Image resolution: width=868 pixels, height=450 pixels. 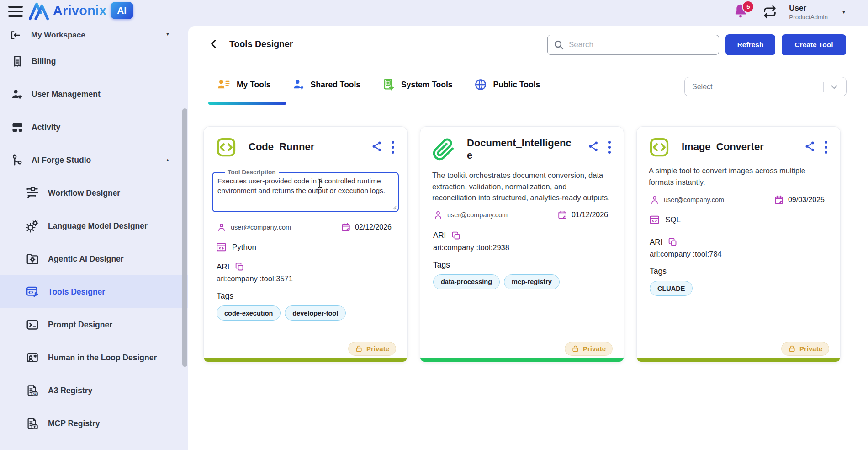 I want to click on tag-pill: data-processing, so click(x=466, y=282).